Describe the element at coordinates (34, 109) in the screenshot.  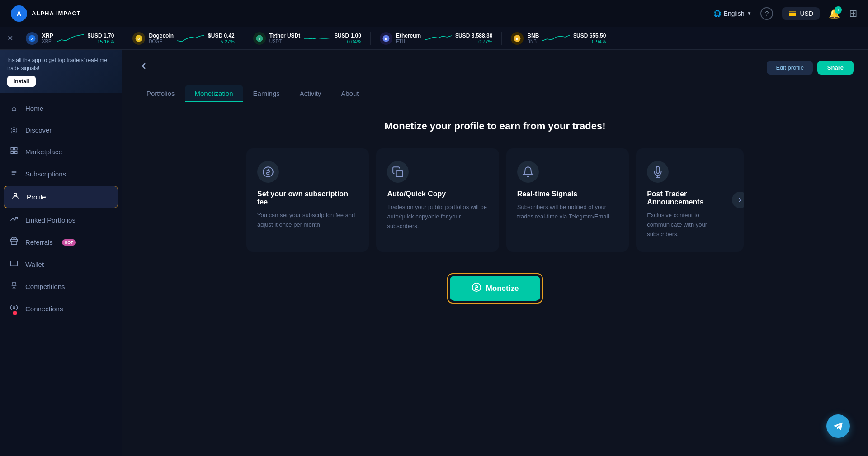
I see `sidebar-item-label: Home` at that location.